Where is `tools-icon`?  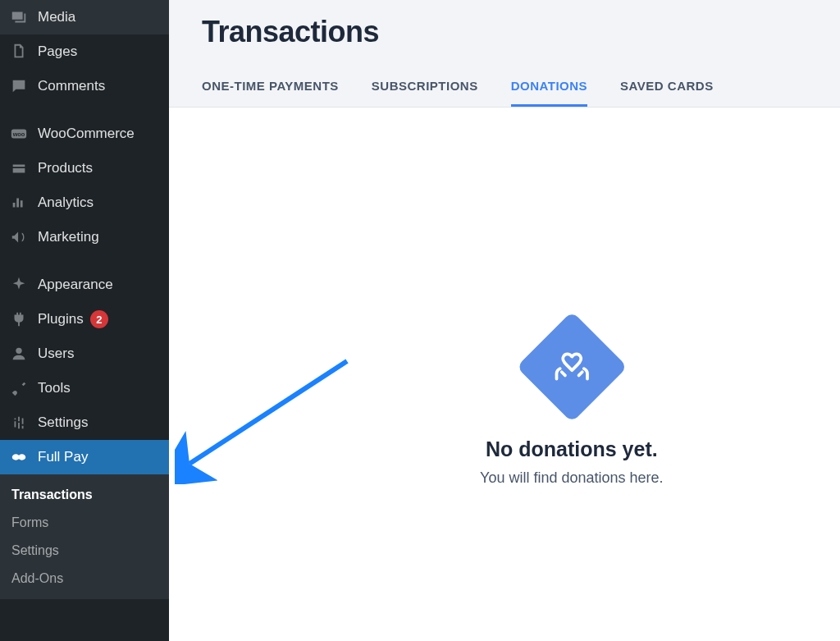 tools-icon is located at coordinates (19, 388).